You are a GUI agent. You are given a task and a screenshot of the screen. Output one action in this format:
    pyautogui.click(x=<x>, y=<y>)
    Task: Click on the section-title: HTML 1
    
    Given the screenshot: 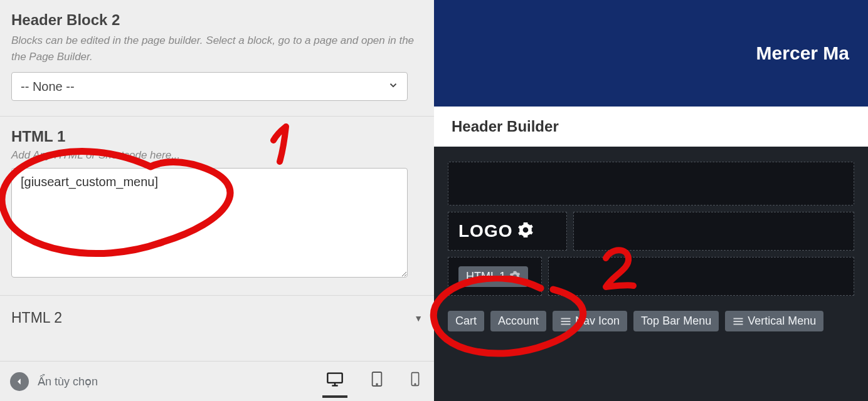 What is the action you would take?
    pyautogui.click(x=217, y=137)
    